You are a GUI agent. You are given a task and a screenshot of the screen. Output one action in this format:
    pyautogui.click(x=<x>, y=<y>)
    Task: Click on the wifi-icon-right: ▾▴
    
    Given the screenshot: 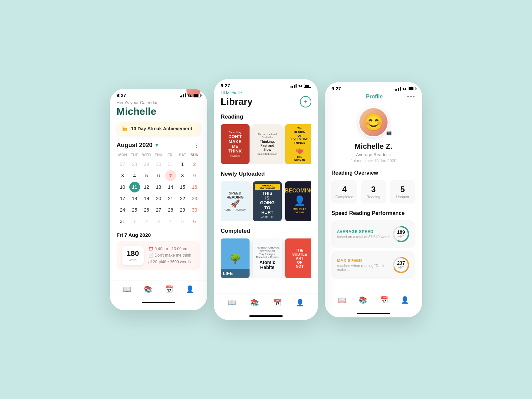 What is the action you would take?
    pyautogui.click(x=404, y=89)
    